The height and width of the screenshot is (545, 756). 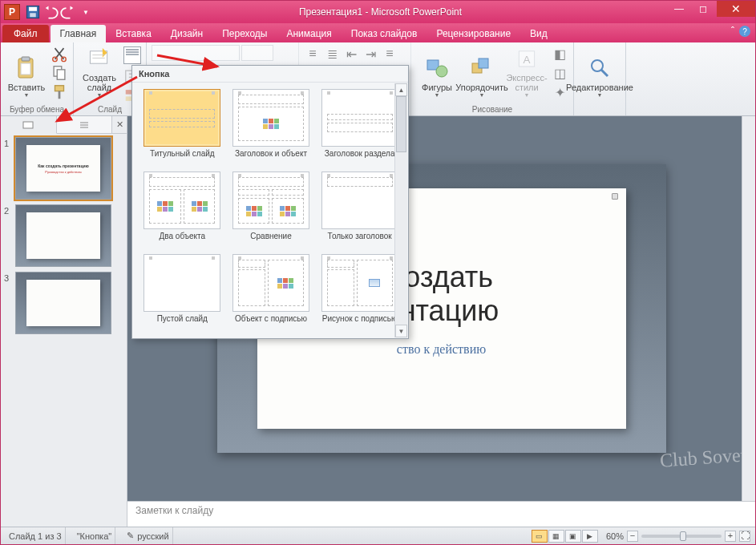 What do you see at coordinates (736, 9) in the screenshot?
I see `close-button: ✕` at bounding box center [736, 9].